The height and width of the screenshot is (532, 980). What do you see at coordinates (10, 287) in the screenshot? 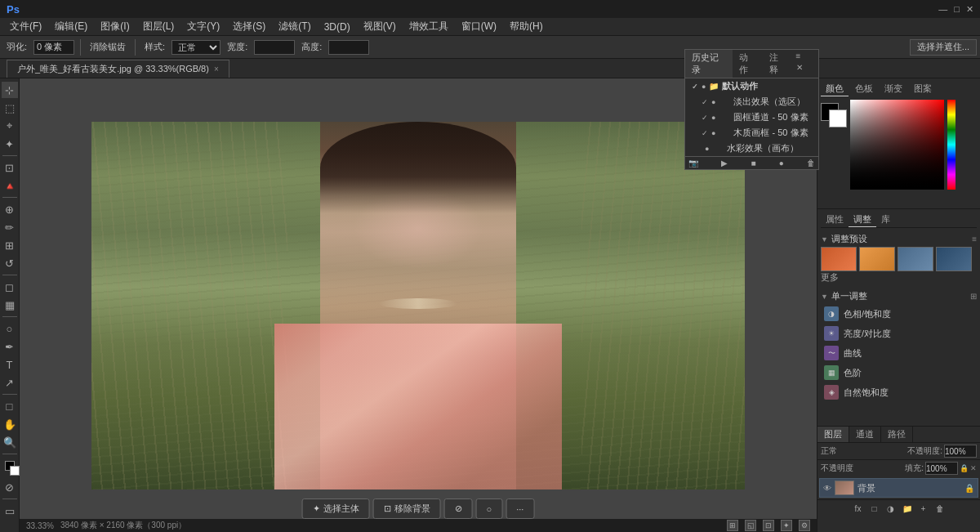
I see `tool-eraser: ◻` at bounding box center [10, 287].